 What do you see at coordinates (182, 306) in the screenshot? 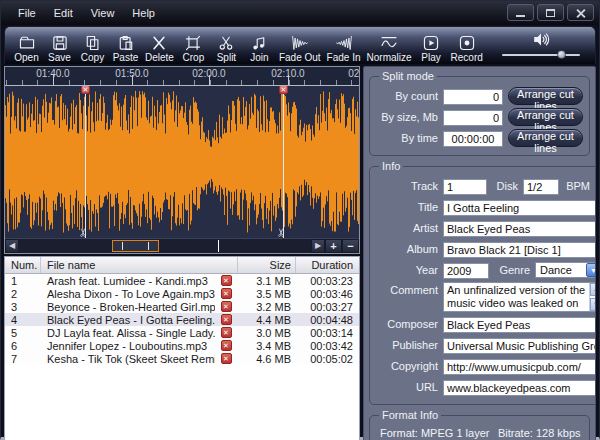
I see `table-row: 3Beyonce - Broken-Hearted Girl.mp3 3.2 M…` at bounding box center [182, 306].